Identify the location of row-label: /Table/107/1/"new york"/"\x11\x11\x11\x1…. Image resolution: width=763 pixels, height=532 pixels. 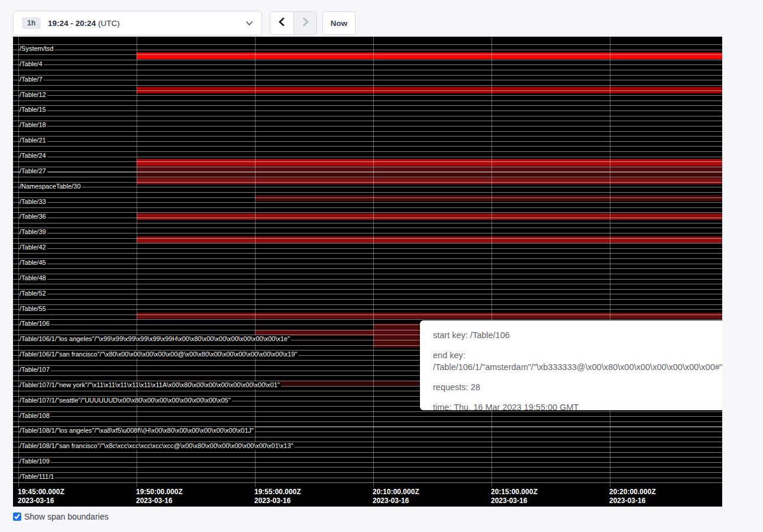
(150, 385).